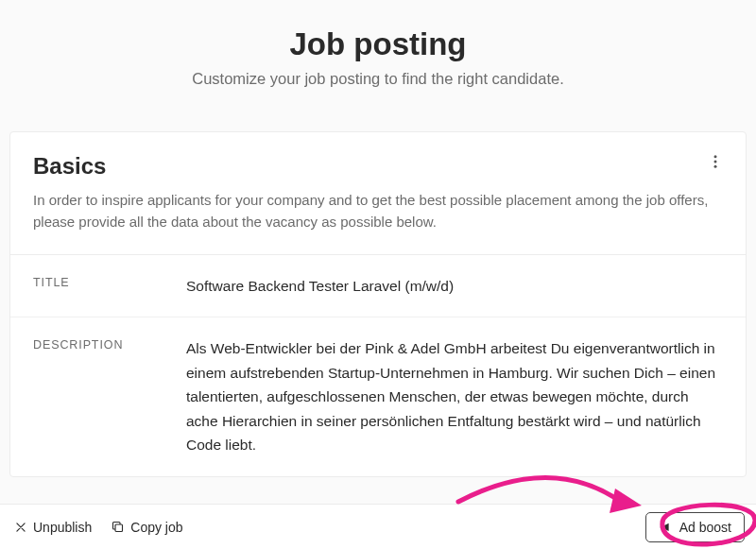  I want to click on unpublish-label: Unpublish, so click(62, 527).